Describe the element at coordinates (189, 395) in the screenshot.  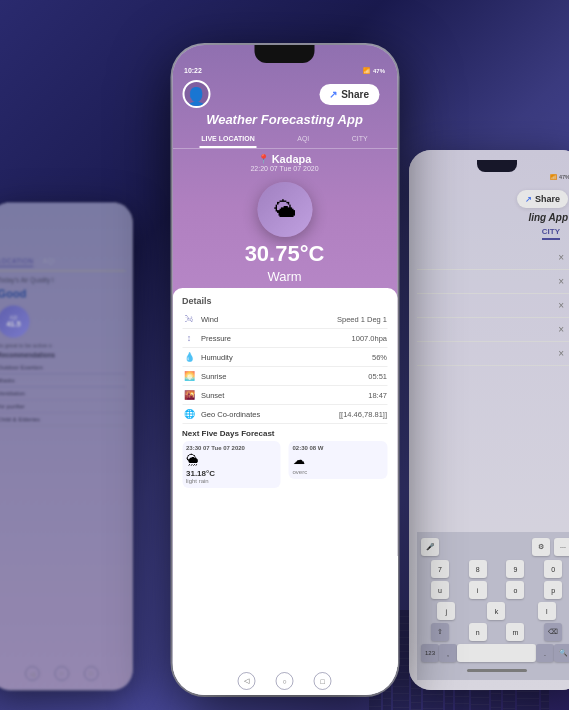
I see `sunset-icon: 🌇` at that location.